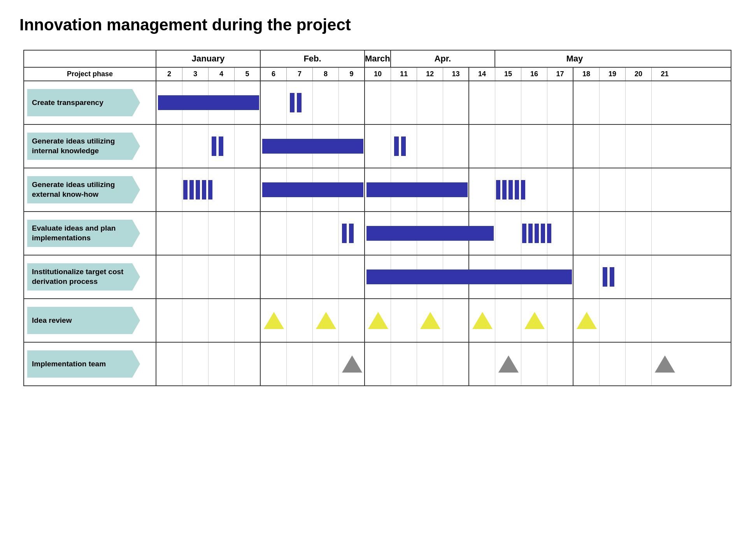  What do you see at coordinates (444, 74) in the screenshot?
I see `week-cells: 23456789101112131415161718192021` at bounding box center [444, 74].